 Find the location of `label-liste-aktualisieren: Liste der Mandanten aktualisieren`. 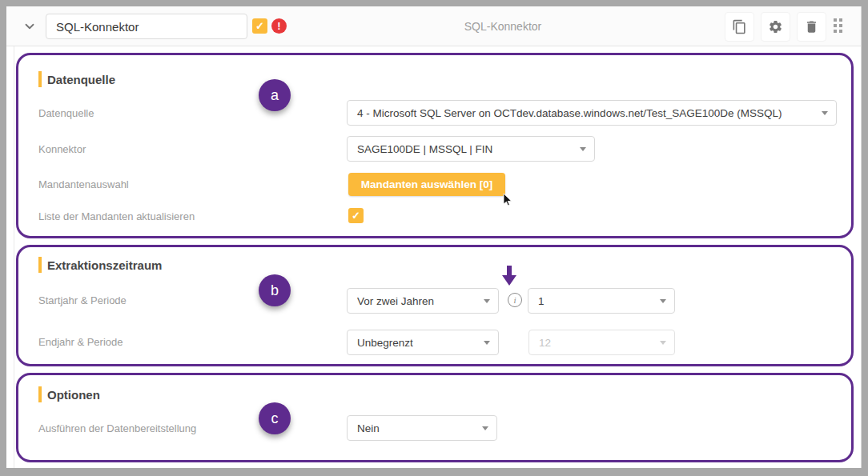

label-liste-aktualisieren: Liste der Mandanten aktualisieren is located at coordinates (117, 216).